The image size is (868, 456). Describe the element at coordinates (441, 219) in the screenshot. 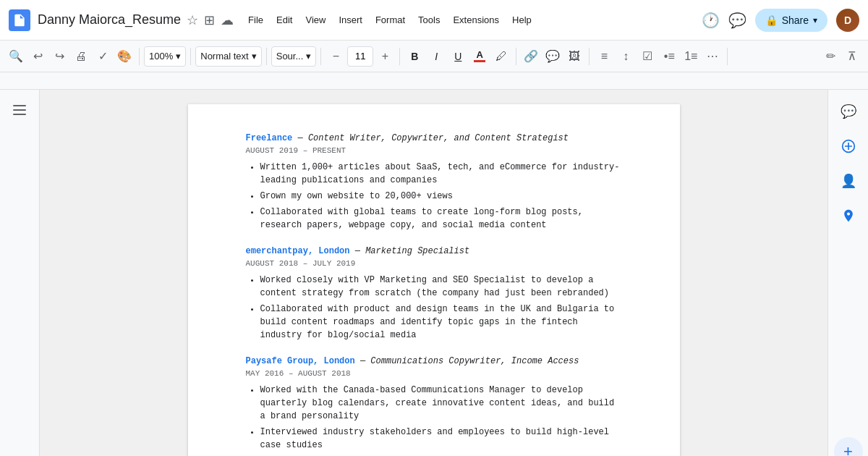

I see `list-item: Collaborated with global teams to create…` at that location.